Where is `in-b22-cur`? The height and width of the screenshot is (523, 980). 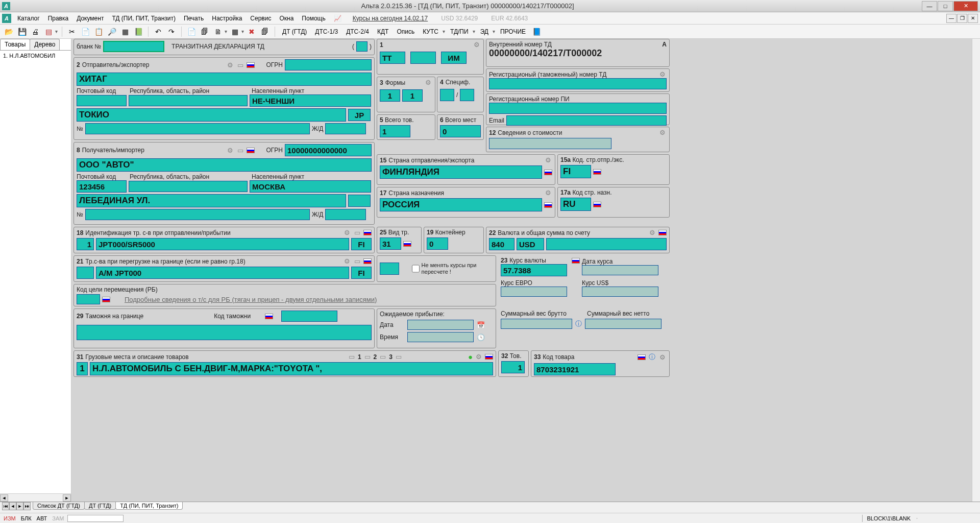 in-b22-cur is located at coordinates (530, 244).